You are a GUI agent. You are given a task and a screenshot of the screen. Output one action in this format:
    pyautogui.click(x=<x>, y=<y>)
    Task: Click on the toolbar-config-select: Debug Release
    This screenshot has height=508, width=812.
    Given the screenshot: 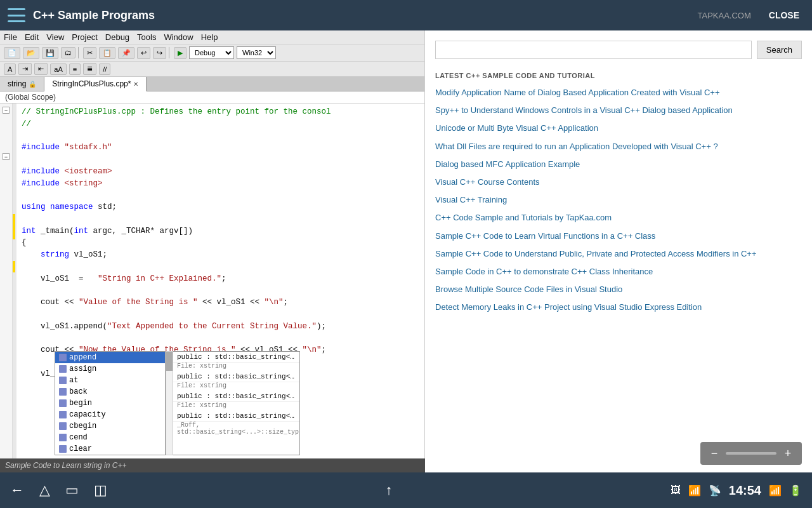 What is the action you would take?
    pyautogui.click(x=212, y=53)
    